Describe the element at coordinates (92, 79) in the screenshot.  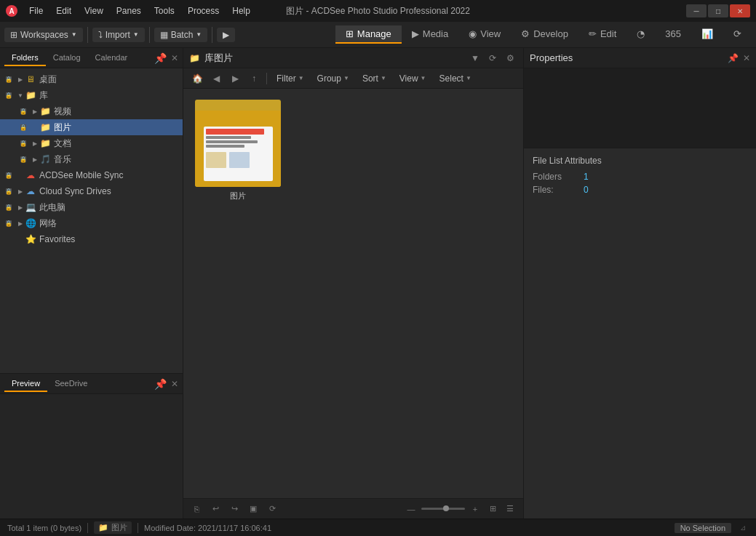
I see `tree-item-desktop: 🔒 ▶ 🖥 桌面` at that location.